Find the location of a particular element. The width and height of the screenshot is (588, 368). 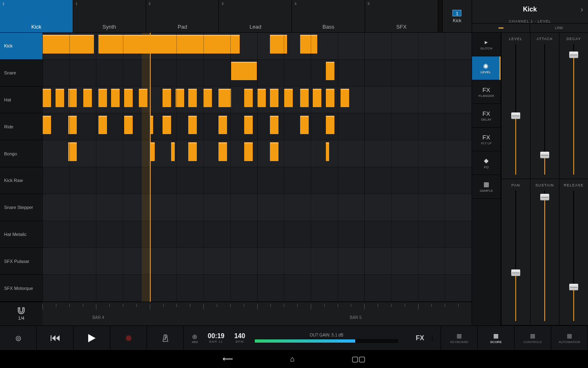

home-icon: ⌂ is located at coordinates (292, 359).